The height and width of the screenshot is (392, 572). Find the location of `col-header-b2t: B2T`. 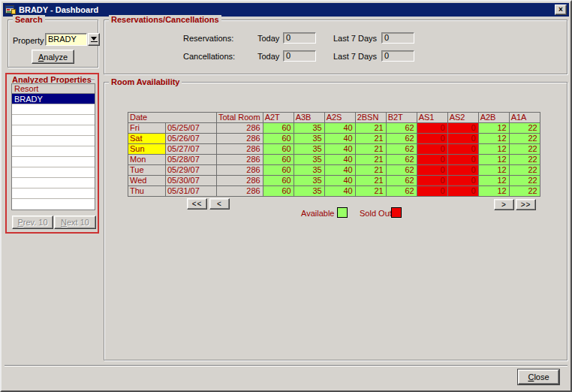

col-header-b2t: B2T is located at coordinates (401, 118).